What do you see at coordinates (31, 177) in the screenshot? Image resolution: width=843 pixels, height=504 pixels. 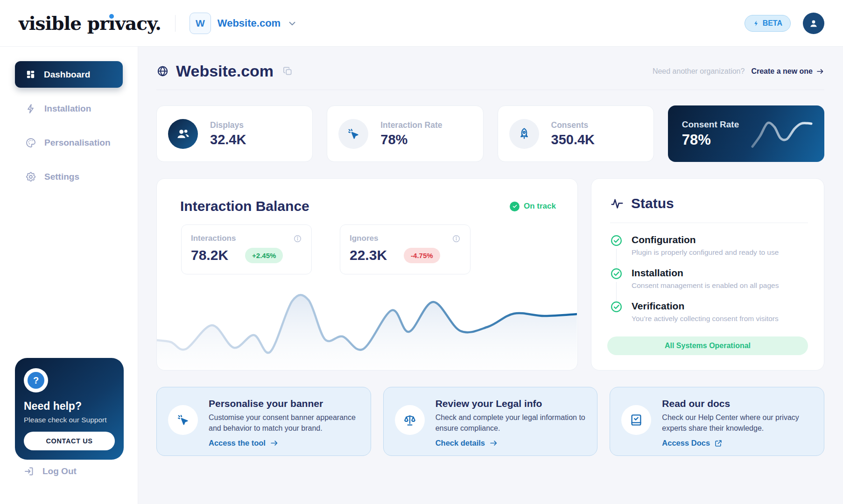 I see `gear-icon` at bounding box center [31, 177].